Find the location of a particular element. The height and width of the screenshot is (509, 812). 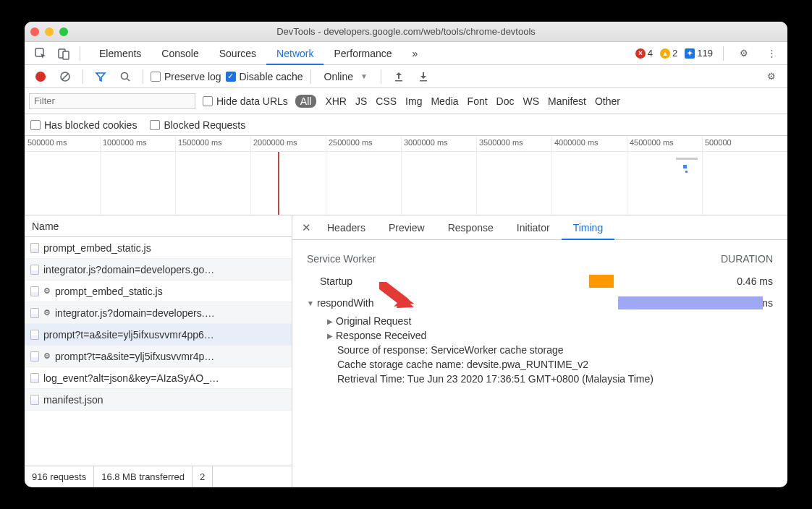

hide-data-urls-checkbox: Hide data URLs is located at coordinates (245, 101).